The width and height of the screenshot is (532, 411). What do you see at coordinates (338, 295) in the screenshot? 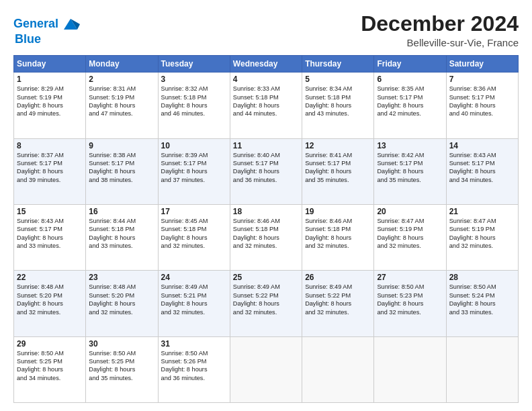
I see `day-detail: Sunset: 5:22 PM` at bounding box center [338, 295].